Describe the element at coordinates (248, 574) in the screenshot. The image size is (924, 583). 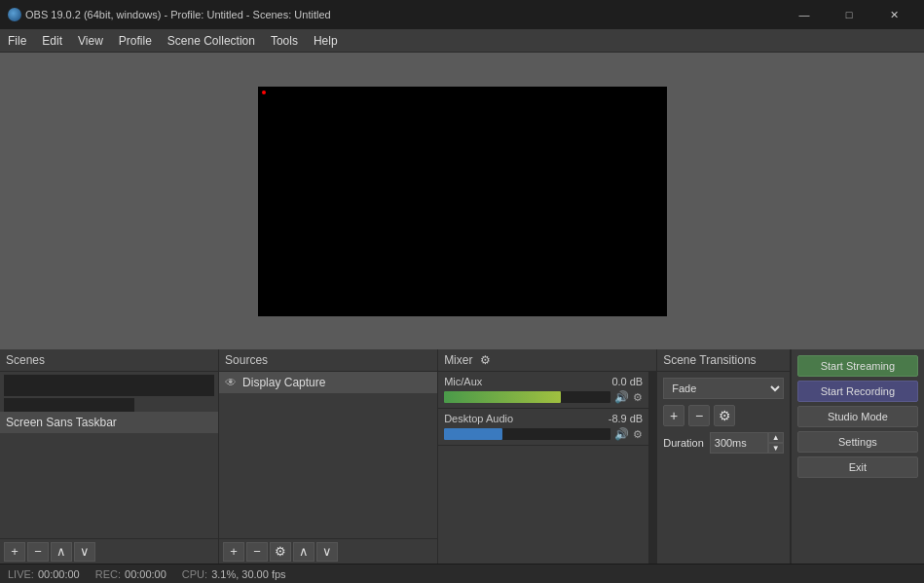
I see `cpu-value: 3.1%, 30.00 fps` at that location.